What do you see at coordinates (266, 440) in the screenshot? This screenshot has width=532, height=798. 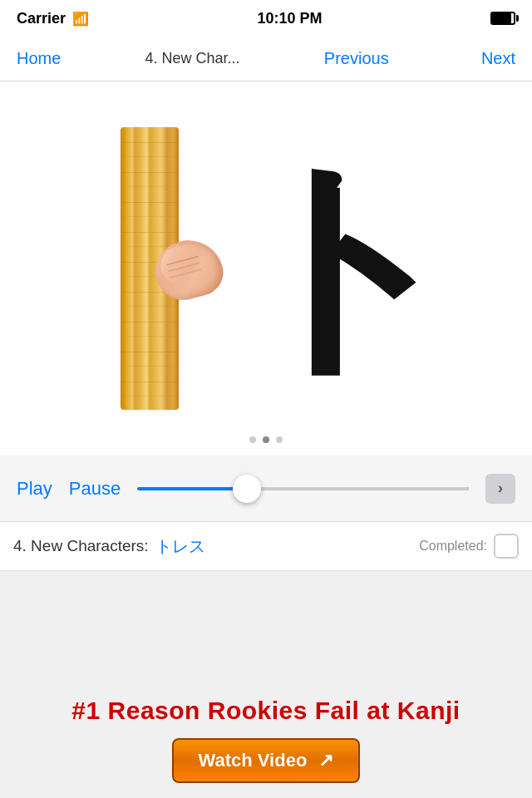 I see `scroll-indicators` at bounding box center [266, 440].